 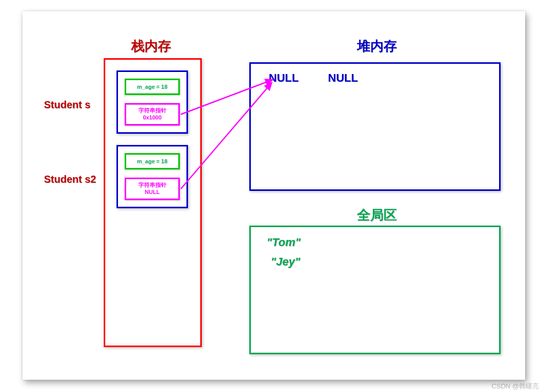 What do you see at coordinates (152, 111) in the screenshot?
I see `struct-s-pointer-label: 字符串指针` at bounding box center [152, 111].